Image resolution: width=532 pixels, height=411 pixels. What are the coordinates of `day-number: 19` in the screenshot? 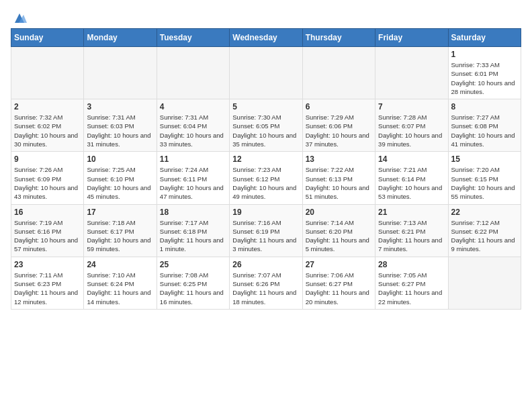 It's located at (266, 212).